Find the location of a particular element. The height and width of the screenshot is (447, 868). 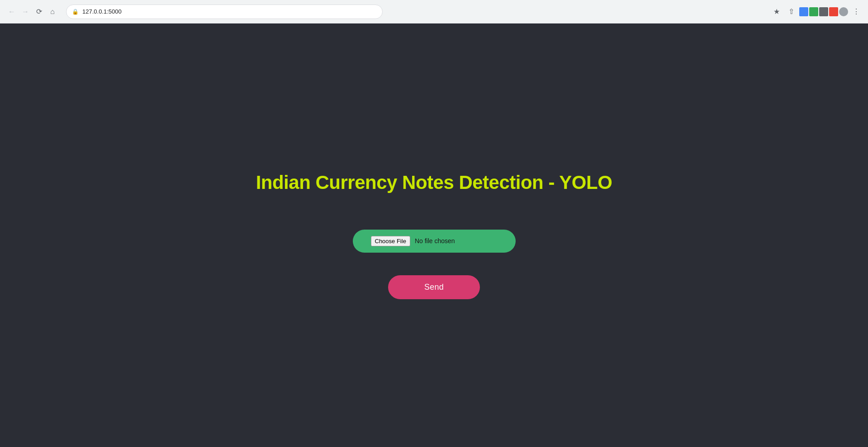

forward-button: → is located at coordinates (25, 12).